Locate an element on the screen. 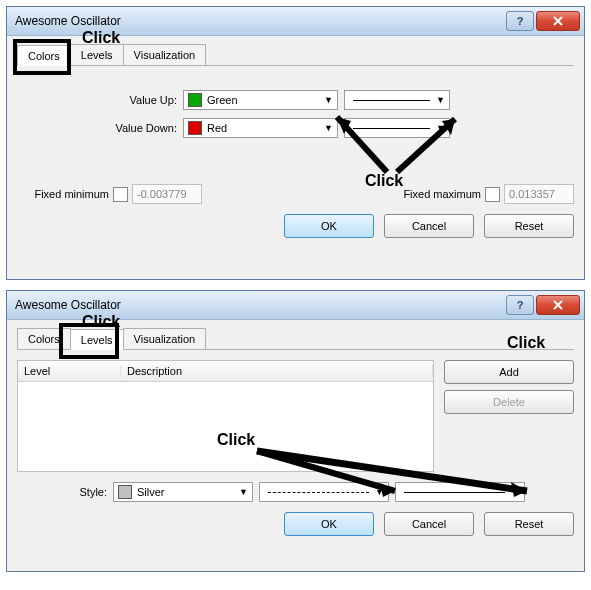 This screenshot has width=591, height=590. levels-table: Level Description is located at coordinates (226, 416).